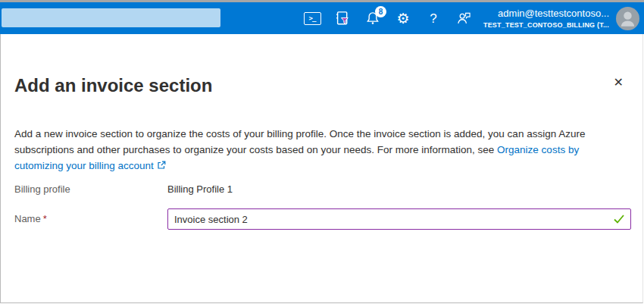 The height and width of the screenshot is (304, 644). I want to click on directory-filter-icon, so click(342, 18).